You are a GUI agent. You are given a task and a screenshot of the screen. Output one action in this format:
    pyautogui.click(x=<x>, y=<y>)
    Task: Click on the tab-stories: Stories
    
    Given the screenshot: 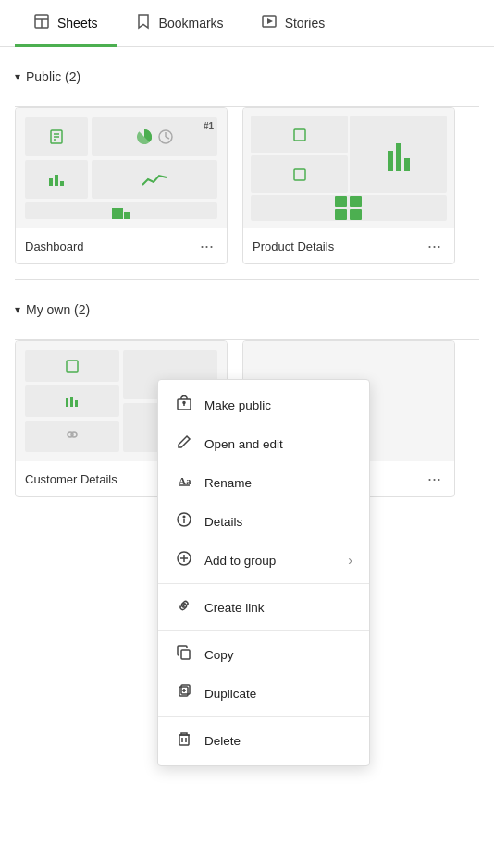 What is the action you would take?
    pyautogui.click(x=293, y=24)
    